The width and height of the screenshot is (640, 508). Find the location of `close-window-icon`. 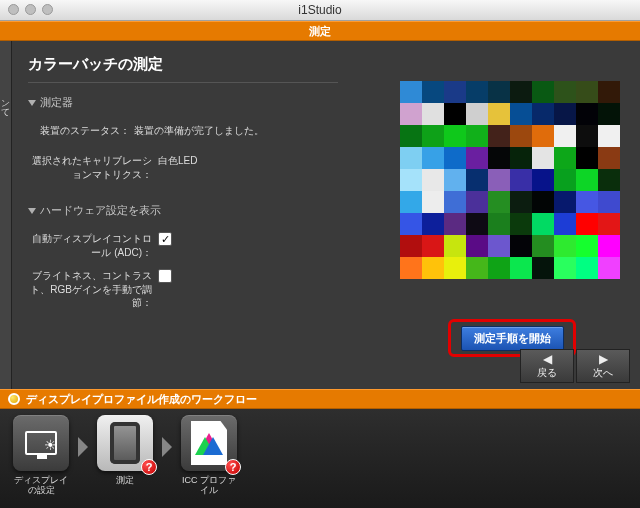

close-window-icon is located at coordinates (14, 10).